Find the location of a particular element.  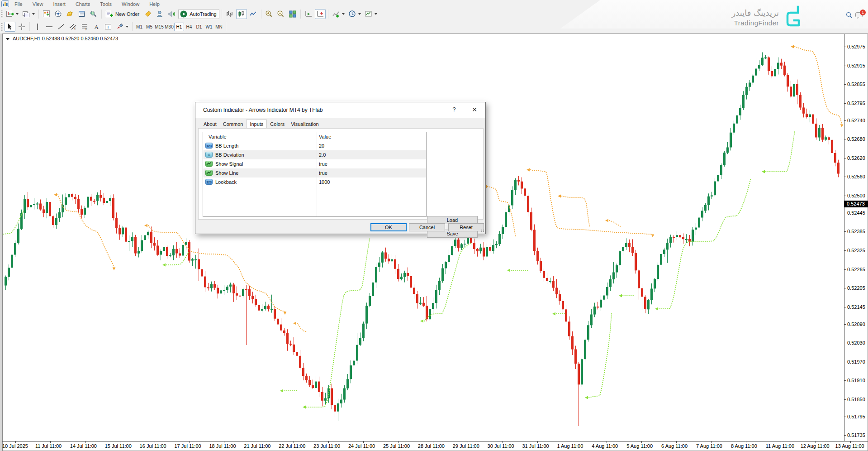

collapse-triangle-icon is located at coordinates (8, 39).